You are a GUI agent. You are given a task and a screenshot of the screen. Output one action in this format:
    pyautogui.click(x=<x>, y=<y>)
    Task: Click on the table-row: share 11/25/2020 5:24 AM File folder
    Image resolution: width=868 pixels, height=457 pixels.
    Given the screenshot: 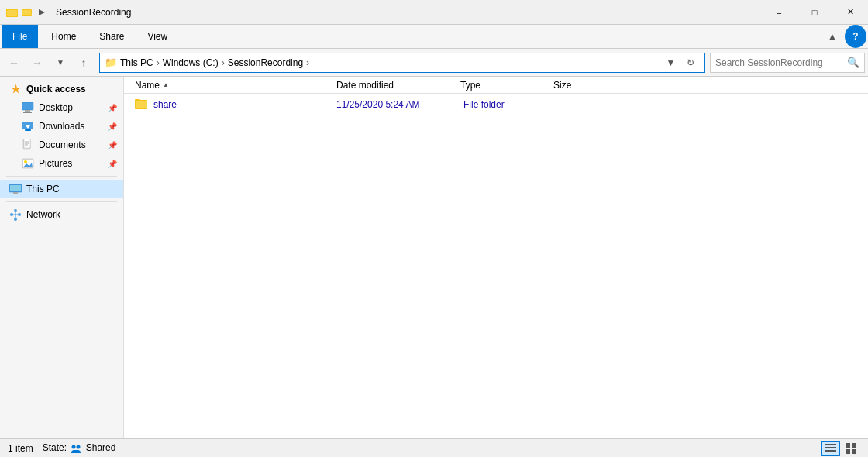 What is the action you would take?
    pyautogui.click(x=496, y=105)
    